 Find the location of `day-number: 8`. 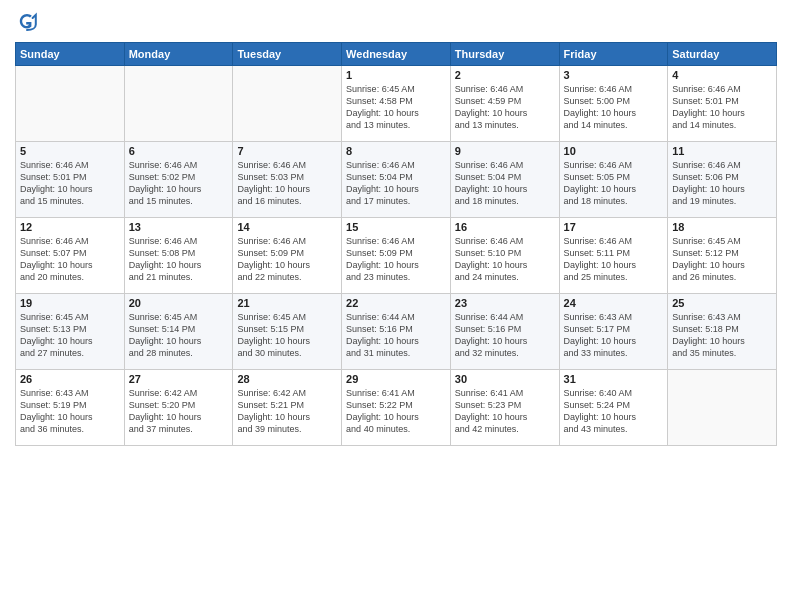

day-number: 8 is located at coordinates (396, 151).